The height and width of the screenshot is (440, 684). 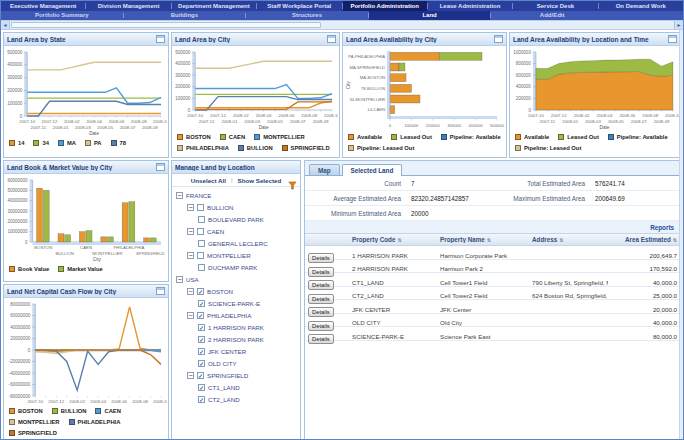 I want to click on subtab-structures: Structures, so click(x=307, y=16).